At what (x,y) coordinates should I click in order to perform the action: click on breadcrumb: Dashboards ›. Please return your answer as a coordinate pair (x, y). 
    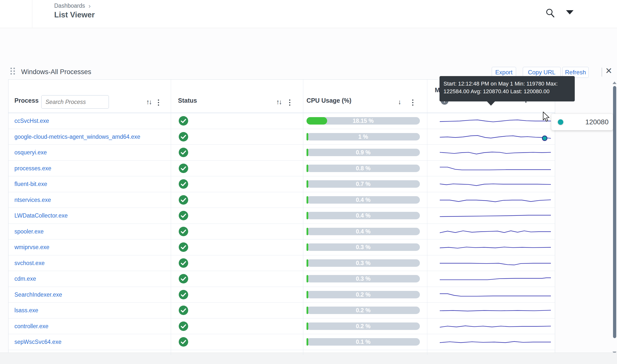
    Looking at the image, I should click on (73, 6).